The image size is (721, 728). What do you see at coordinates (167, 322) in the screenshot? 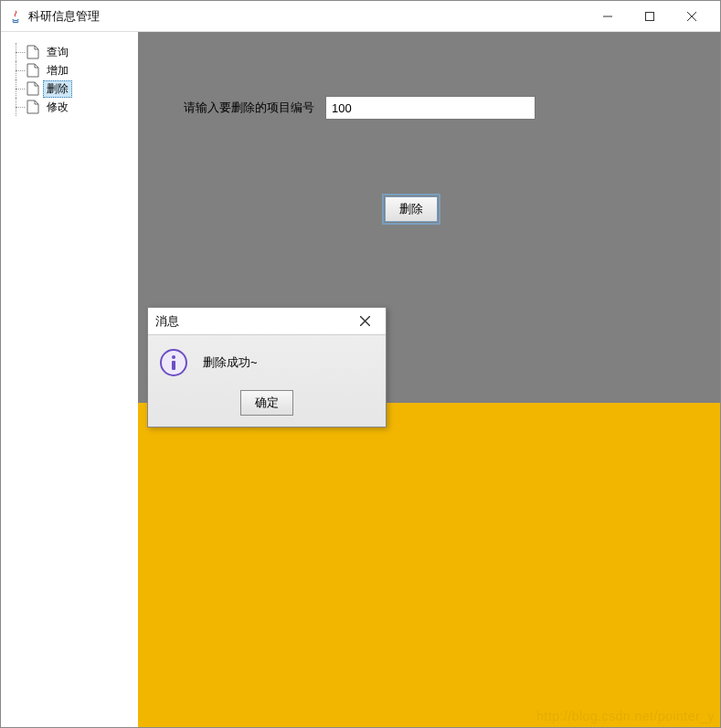
I see `dialog-title: 消息` at bounding box center [167, 322].